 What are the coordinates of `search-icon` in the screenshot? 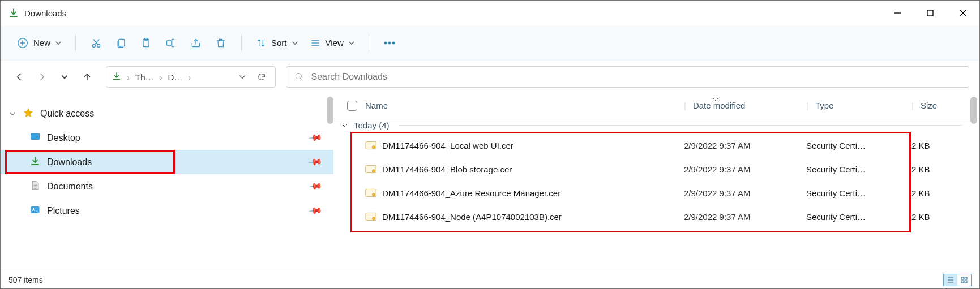 It's located at (299, 77).